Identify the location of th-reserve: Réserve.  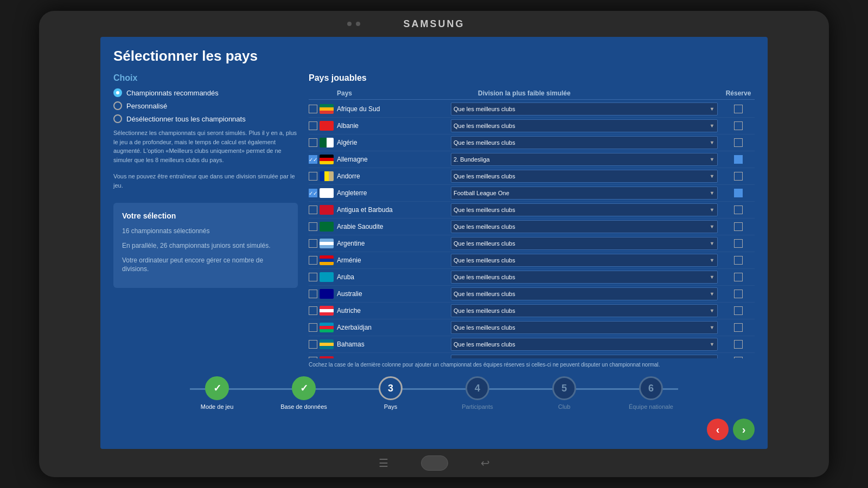
(738, 93).